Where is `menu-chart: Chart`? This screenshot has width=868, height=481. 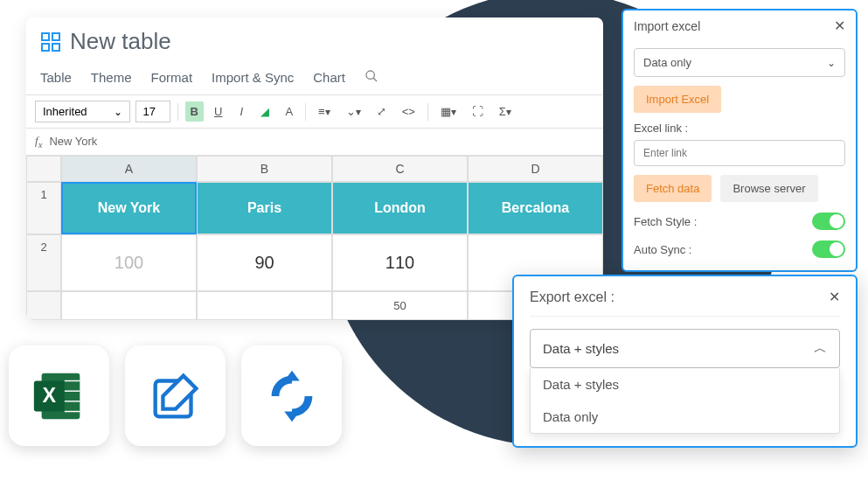 menu-chart: Chart is located at coordinates (329, 77).